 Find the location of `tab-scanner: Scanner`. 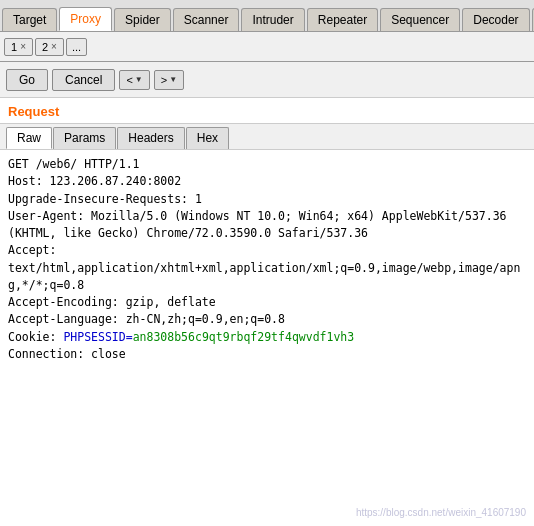

tab-scanner: Scanner is located at coordinates (206, 20).